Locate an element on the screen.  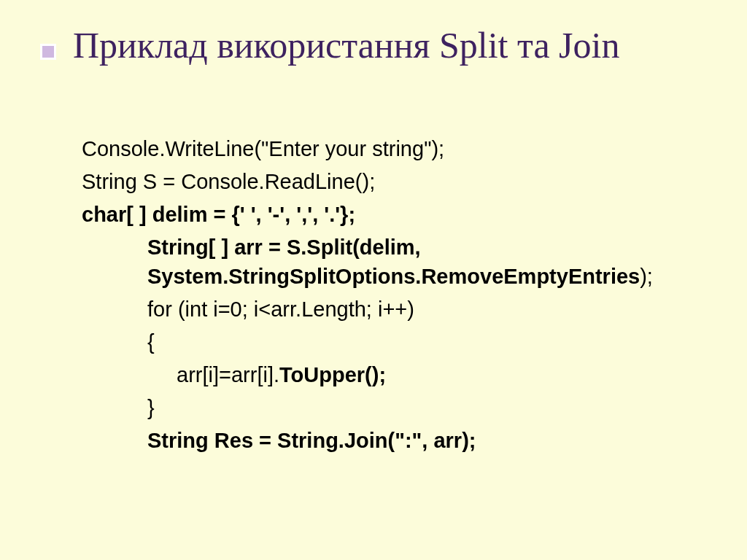
code-line: String Res = String.Join(":", arr); is located at coordinates (381, 440).